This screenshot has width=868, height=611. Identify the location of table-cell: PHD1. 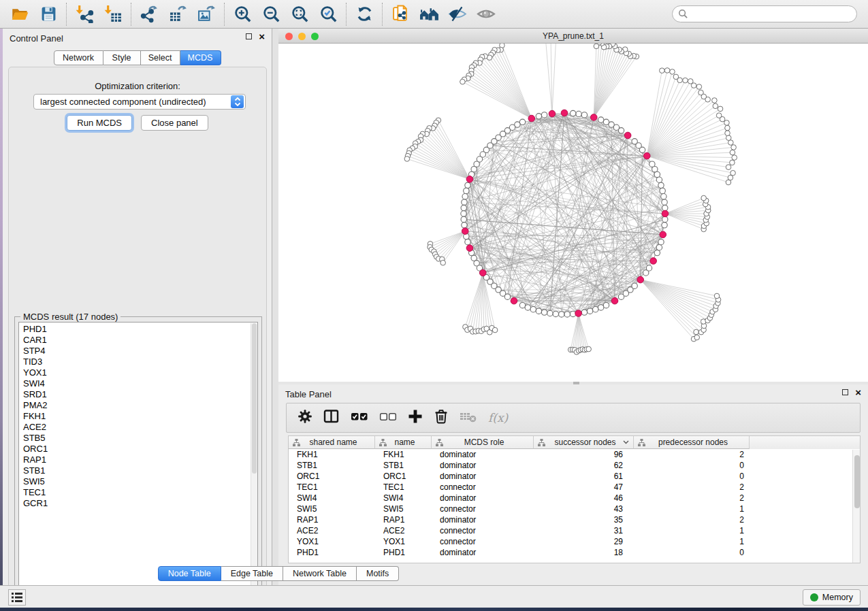
(332, 552).